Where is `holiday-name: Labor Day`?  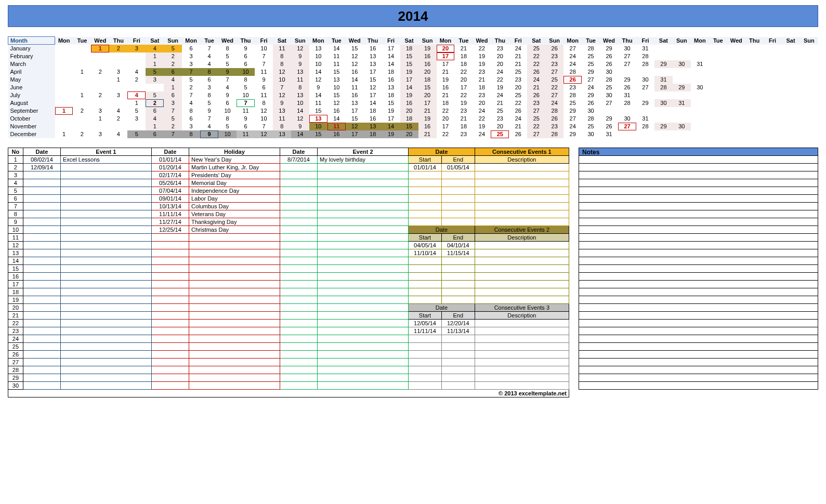
holiday-name: Labor Day is located at coordinates (234, 198).